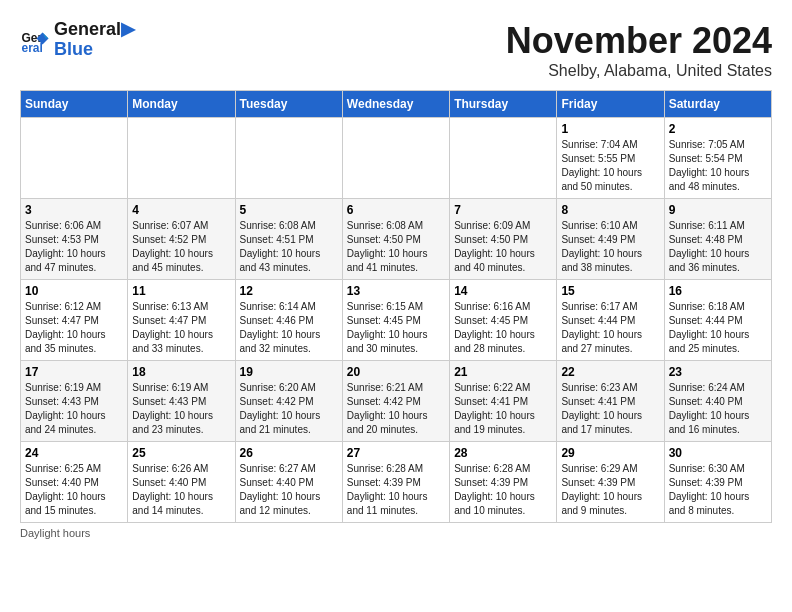  What do you see at coordinates (396, 533) in the screenshot?
I see `footer: Daylight hours` at bounding box center [396, 533].